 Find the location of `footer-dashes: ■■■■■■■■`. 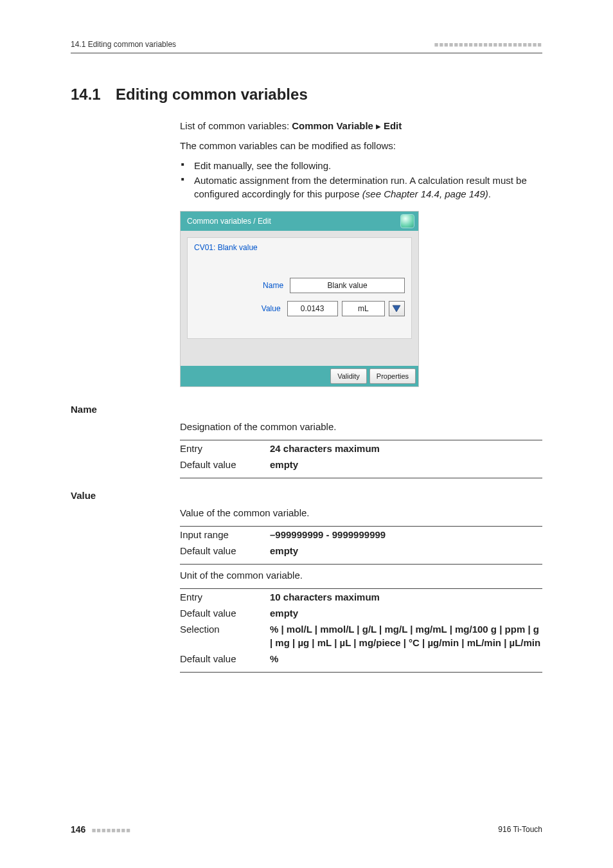

footer-dashes: ■■■■■■■■ is located at coordinates (112, 830).